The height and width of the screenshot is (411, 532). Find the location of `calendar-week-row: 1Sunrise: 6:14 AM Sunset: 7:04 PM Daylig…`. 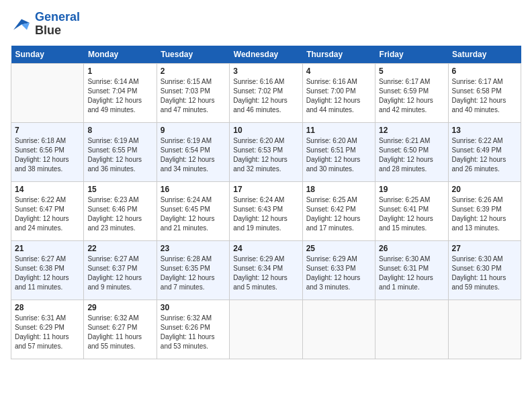

calendar-week-row: 1Sunrise: 6:14 AM Sunset: 7:04 PM Daylig… is located at coordinates (266, 93).